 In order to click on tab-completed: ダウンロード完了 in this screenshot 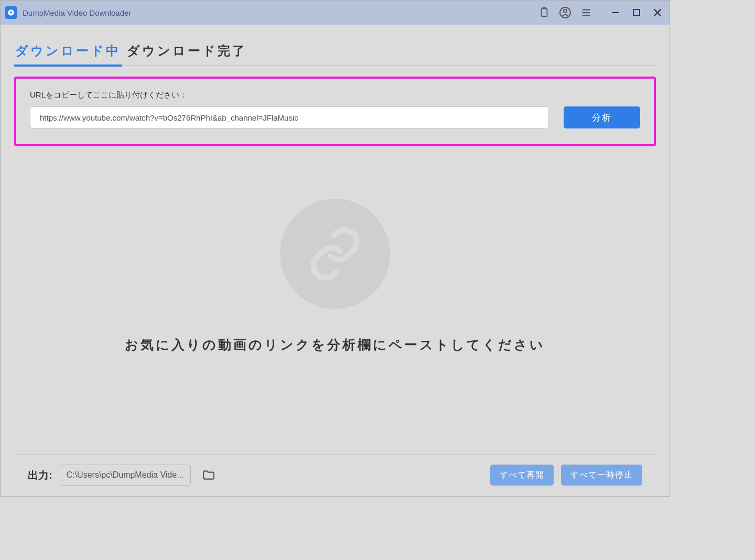, I will do `click(187, 52)`.